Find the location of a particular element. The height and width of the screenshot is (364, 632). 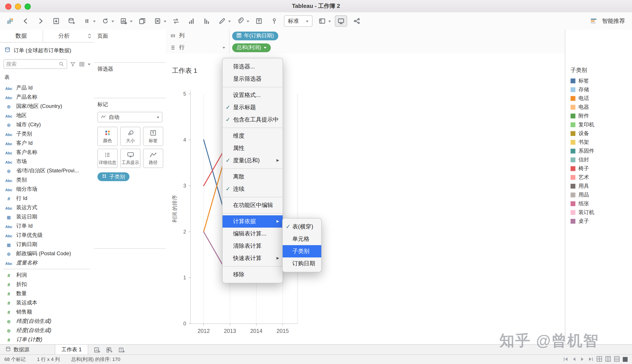

legend-item: 电话 is located at coordinates (600, 98).